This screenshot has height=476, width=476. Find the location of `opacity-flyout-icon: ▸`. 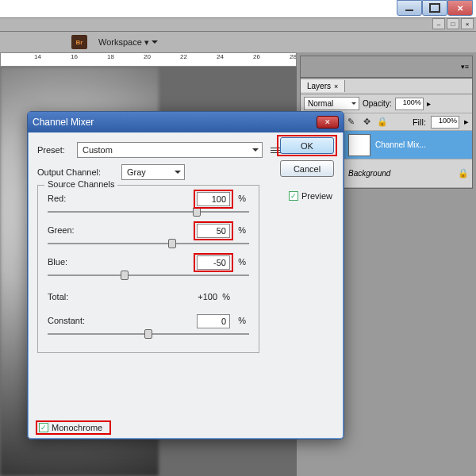

opacity-flyout-icon: ▸ is located at coordinates (428, 103).